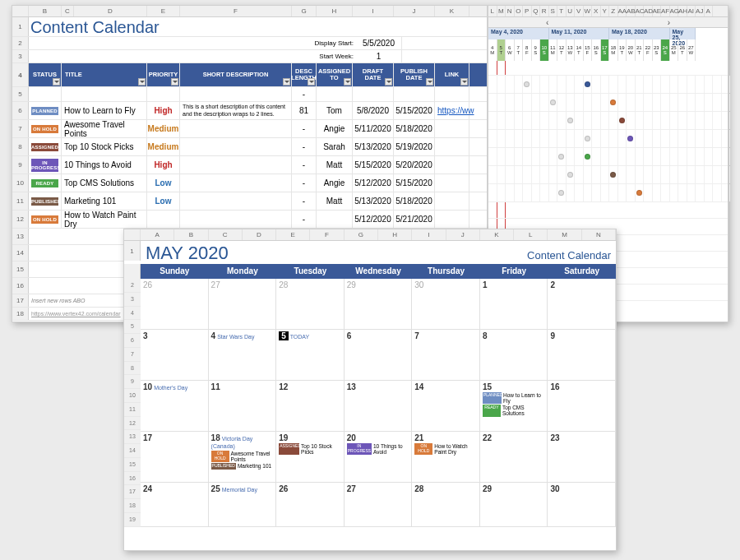  Describe the element at coordinates (582, 457) in the screenshot. I see `calendar-day-cell: 23` at that location.